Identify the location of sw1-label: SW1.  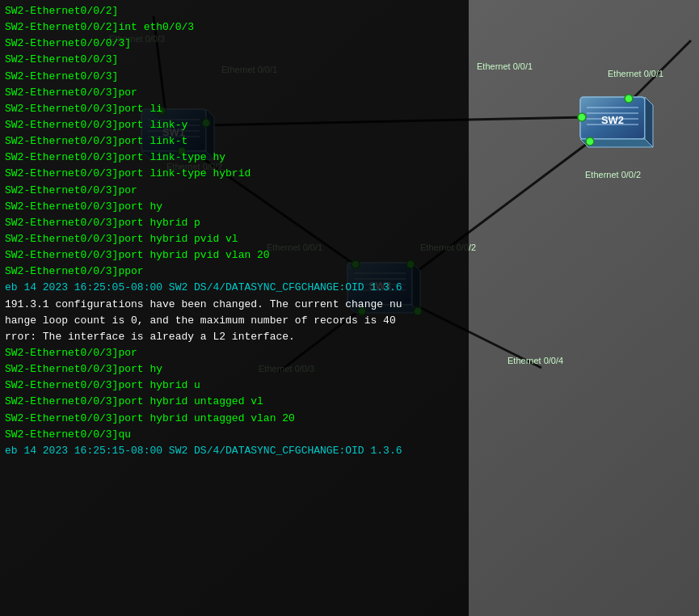
(174, 133).